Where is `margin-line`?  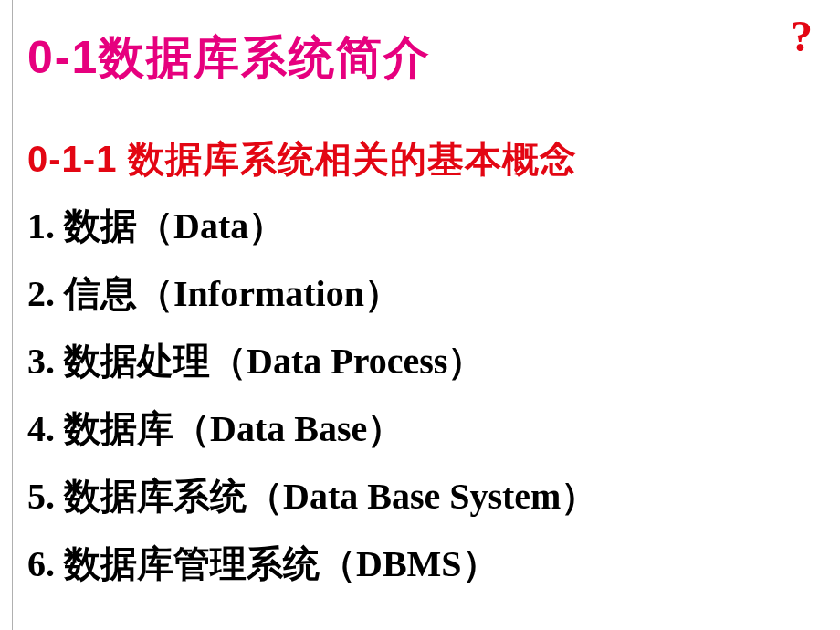
margin-line is located at coordinates (13, 315).